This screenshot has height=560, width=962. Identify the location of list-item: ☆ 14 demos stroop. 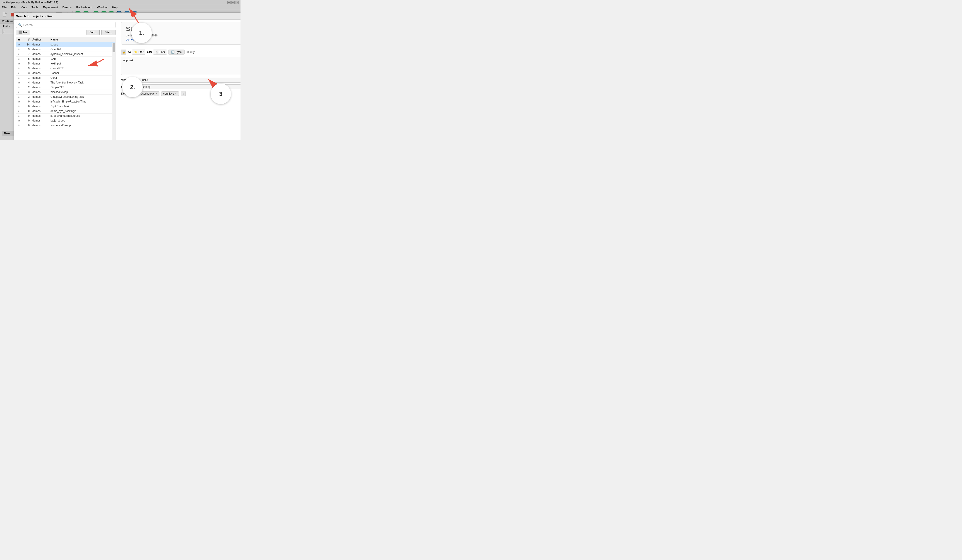
(66, 45).